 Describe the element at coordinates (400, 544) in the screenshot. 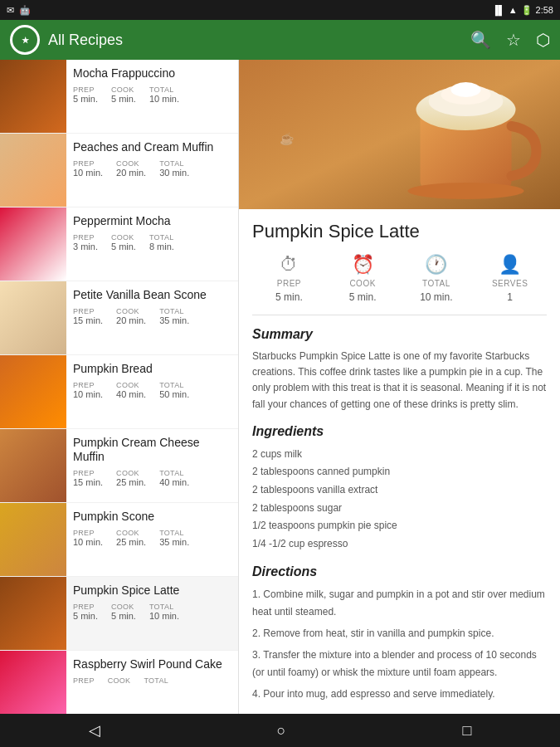

I see `ingredient-item: 1/4 -1/2 cup espresso` at that location.